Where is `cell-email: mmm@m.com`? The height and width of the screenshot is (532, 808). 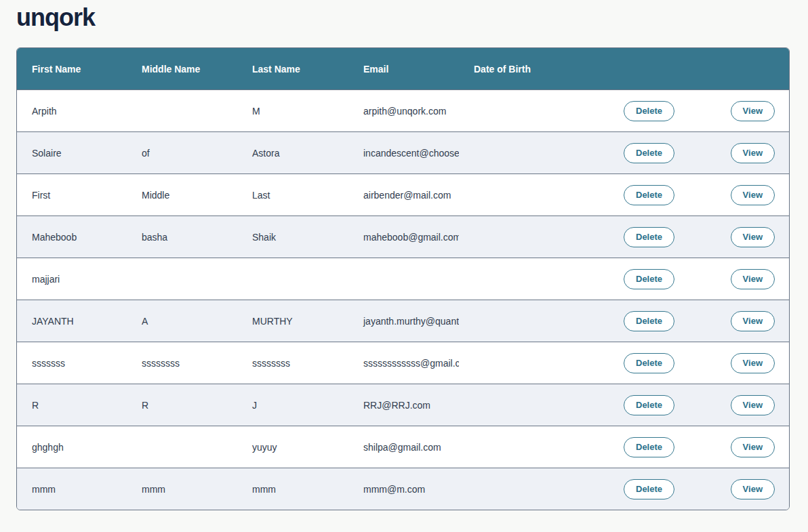
cell-email: mmm@m.com is located at coordinates (404, 489).